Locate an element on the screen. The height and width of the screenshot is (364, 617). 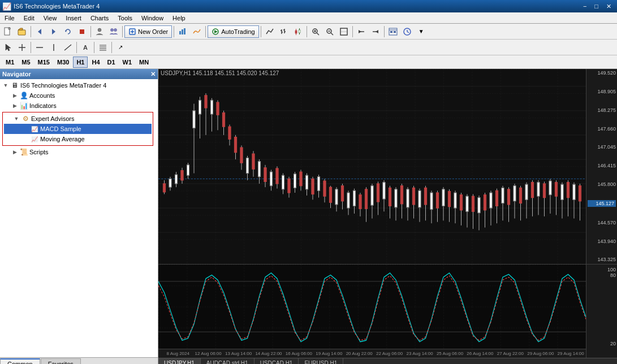
minimize-button: − is located at coordinates (585, 6).